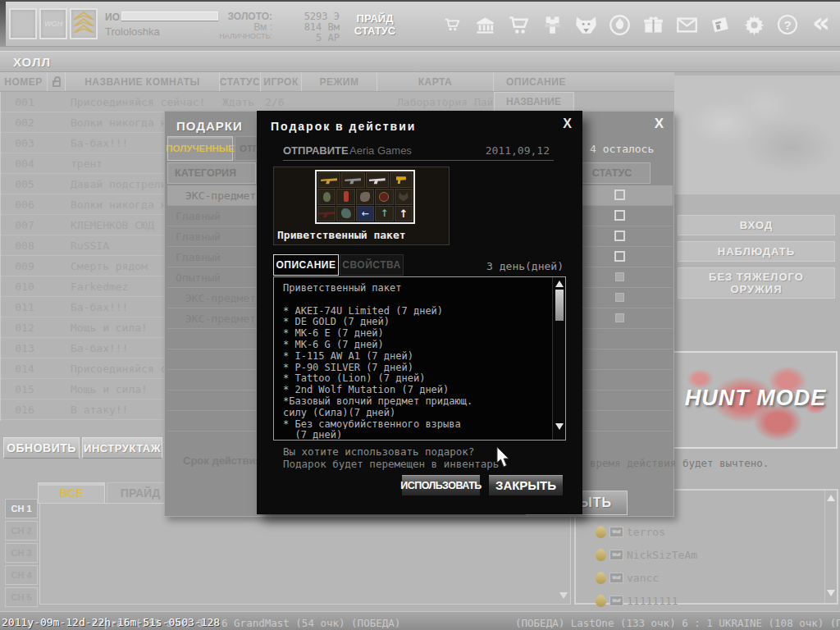  What do you see at coordinates (559, 305) in the screenshot?
I see `scroll-thumb` at bounding box center [559, 305].